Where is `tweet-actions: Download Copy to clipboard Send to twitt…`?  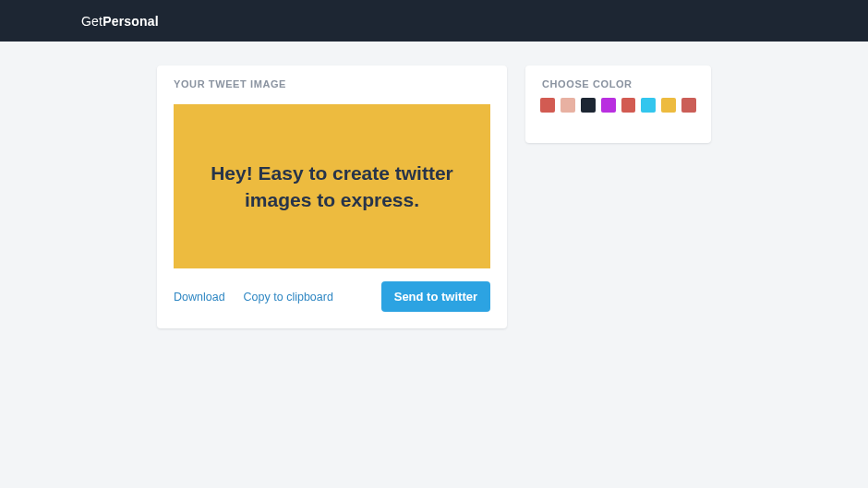 tweet-actions: Download Copy to clipboard Send to twitt… is located at coordinates (332, 297).